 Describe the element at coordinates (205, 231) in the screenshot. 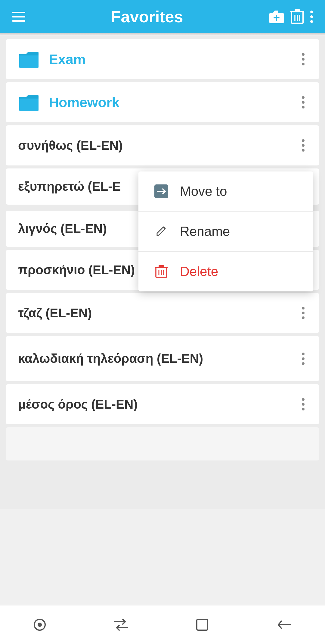

I see `rename-label: Rename` at that location.